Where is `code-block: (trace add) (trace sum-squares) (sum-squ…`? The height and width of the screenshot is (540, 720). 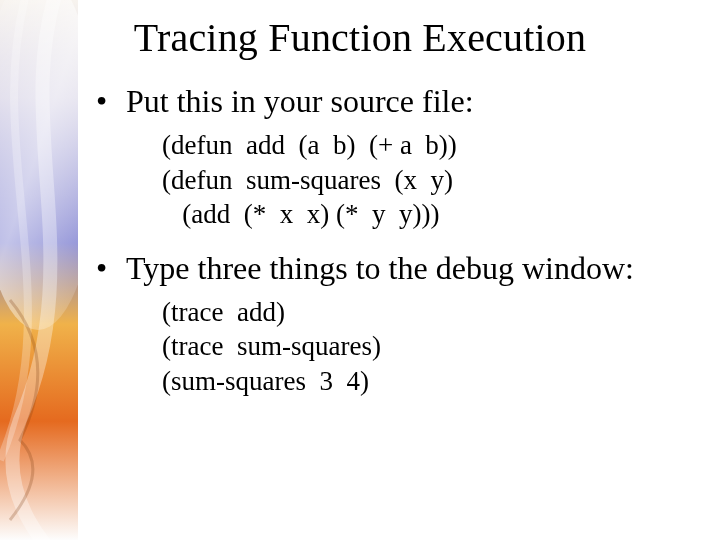 code-block: (trace add) (trace sum-squares) (sum-squ… is located at coordinates (432, 347).